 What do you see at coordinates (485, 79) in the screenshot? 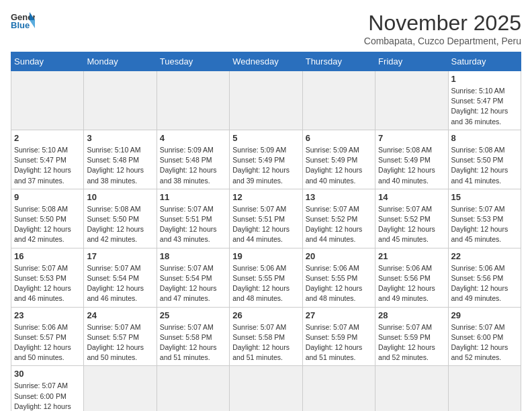
I see `day-number: 1` at bounding box center [485, 79].